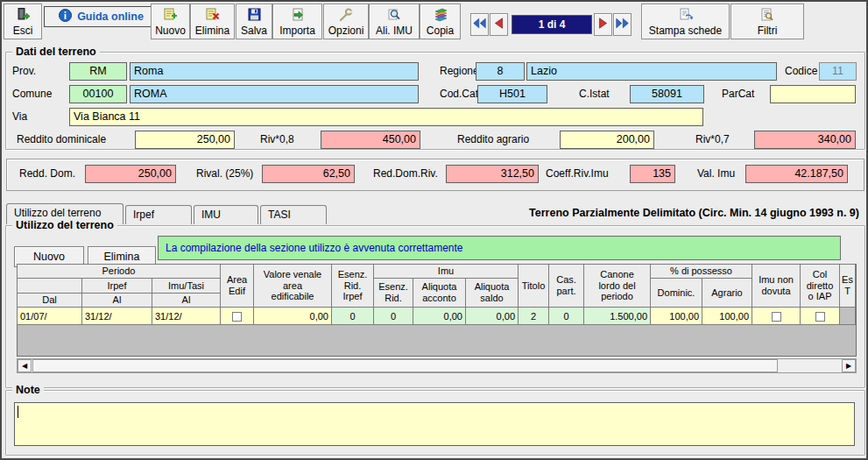 The image size is (868, 460). What do you see at coordinates (119, 272) in the screenshot?
I see `col-header-periodo: Periodo` at bounding box center [119, 272].